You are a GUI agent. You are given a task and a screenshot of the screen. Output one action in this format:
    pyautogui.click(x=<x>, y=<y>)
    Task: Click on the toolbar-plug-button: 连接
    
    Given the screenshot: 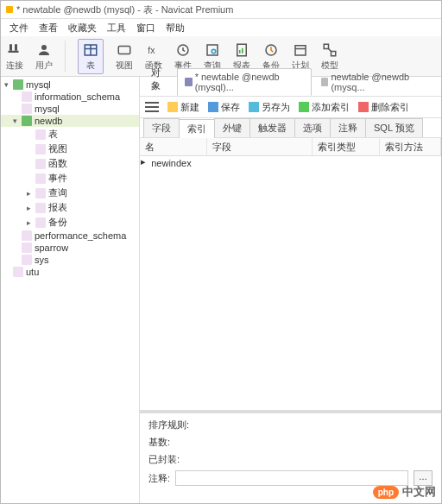 What is the action you would take?
    pyautogui.click(x=15, y=57)
    